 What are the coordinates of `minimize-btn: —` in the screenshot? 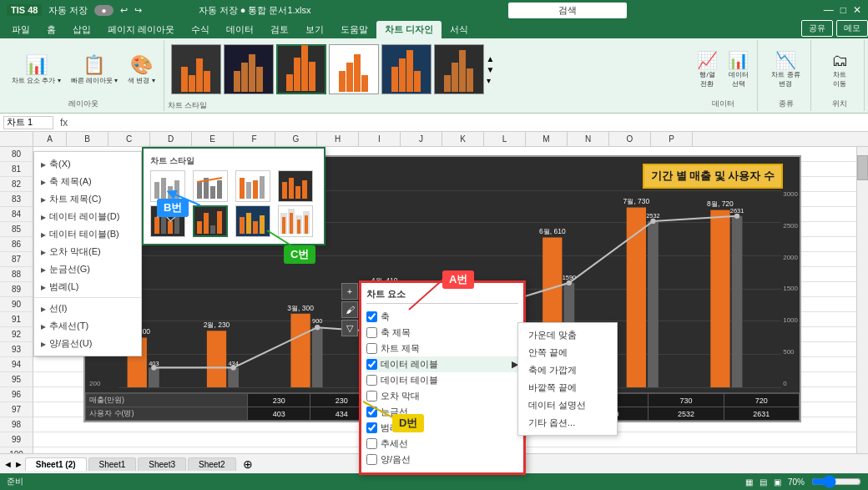 It's located at (829, 10).